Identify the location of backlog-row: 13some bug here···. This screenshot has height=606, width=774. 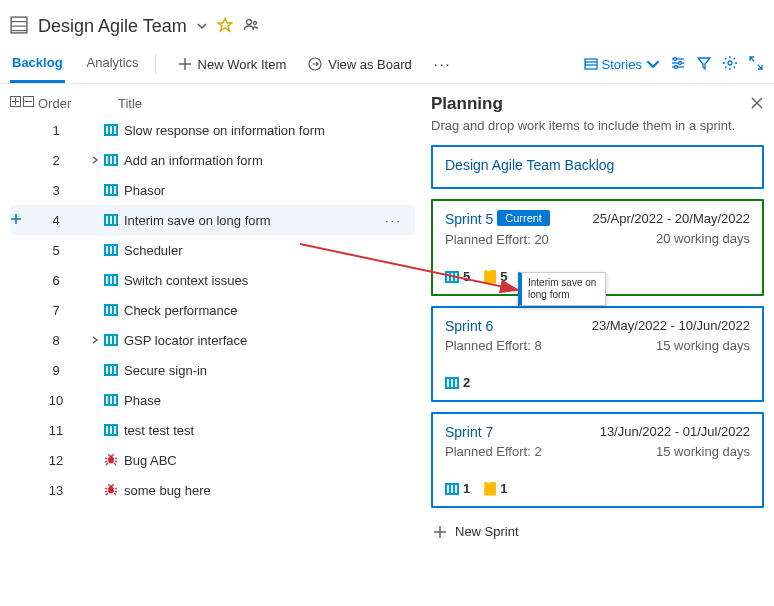
(212, 490).